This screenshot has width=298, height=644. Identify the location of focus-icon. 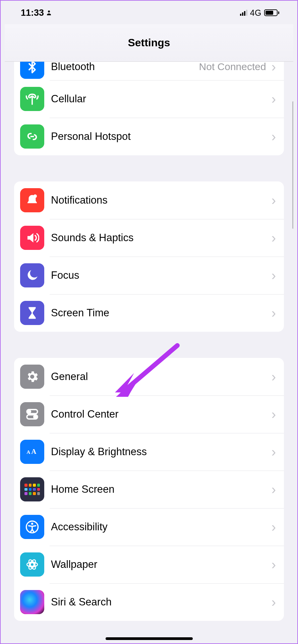
(32, 275).